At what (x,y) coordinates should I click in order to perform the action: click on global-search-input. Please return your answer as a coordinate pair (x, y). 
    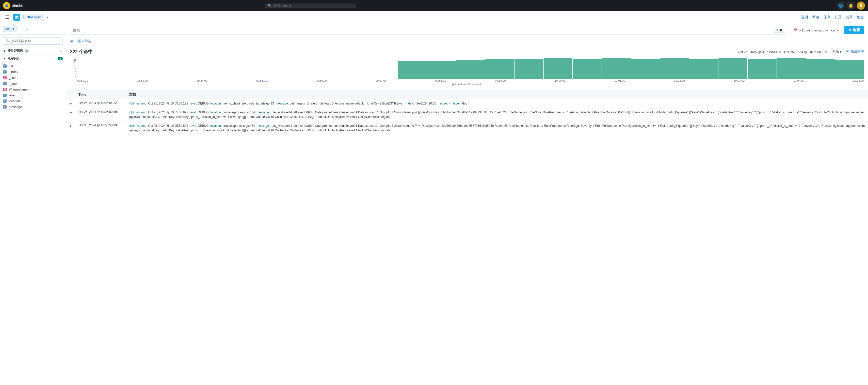
    Looking at the image, I should click on (313, 6).